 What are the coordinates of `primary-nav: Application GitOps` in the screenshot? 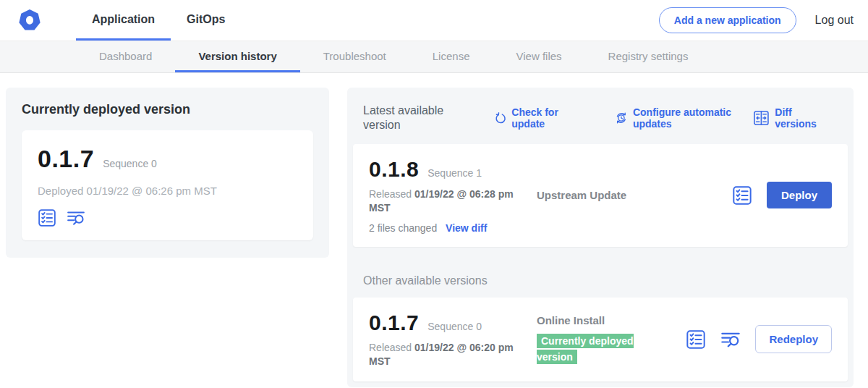 It's located at (158, 20).